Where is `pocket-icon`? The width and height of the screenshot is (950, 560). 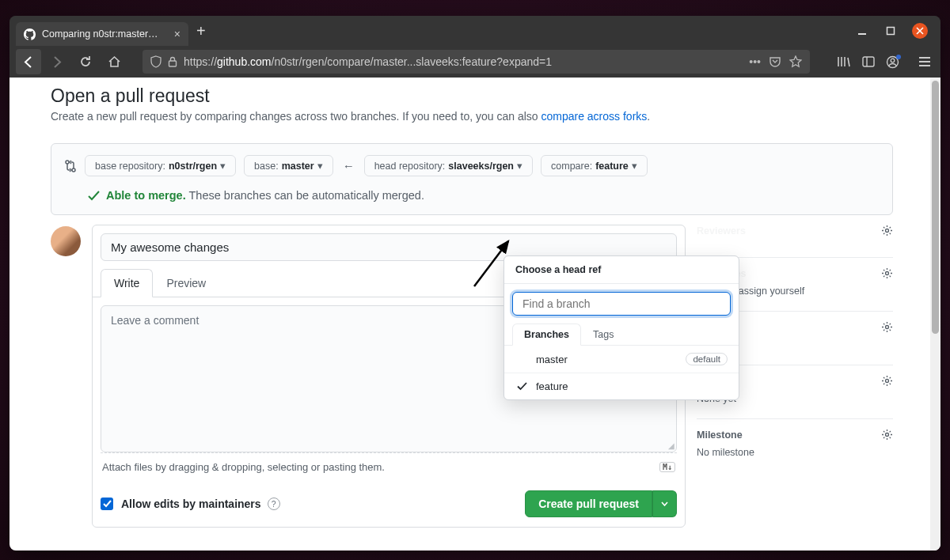
pocket-icon is located at coordinates (775, 62).